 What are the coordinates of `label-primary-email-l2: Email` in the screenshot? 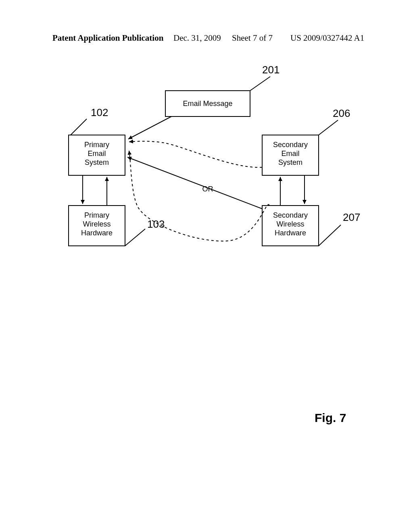 It's located at (97, 154).